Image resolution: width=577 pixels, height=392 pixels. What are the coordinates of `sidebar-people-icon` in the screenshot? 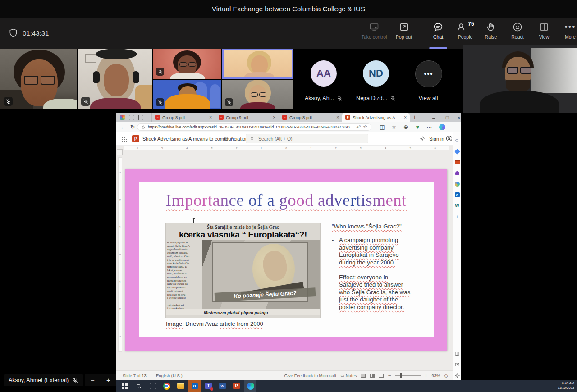 It's located at (457, 173).